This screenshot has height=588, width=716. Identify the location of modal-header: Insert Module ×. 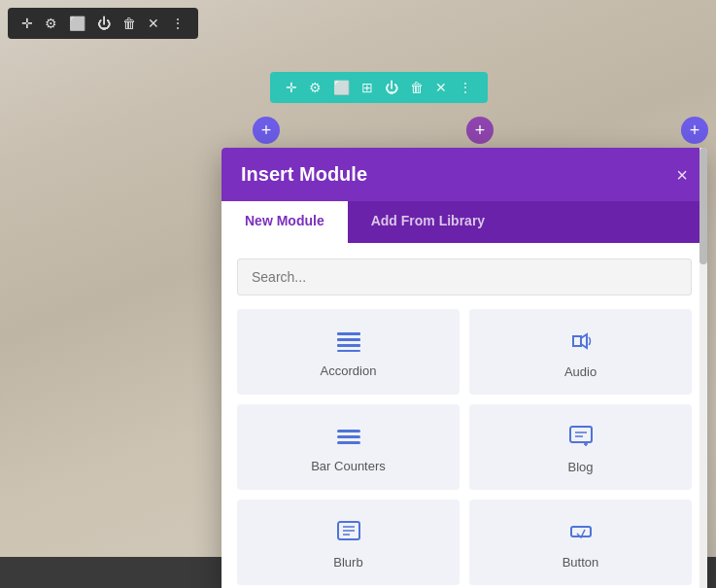
(464, 175).